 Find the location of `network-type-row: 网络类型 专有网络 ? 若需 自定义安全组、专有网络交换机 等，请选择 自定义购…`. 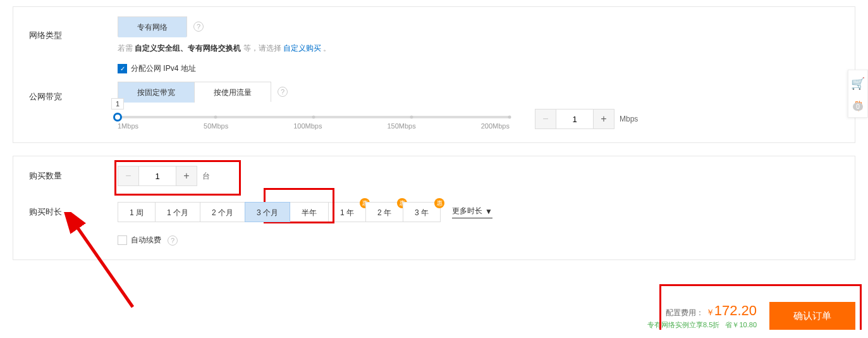

network-type-row: 网络类型 专有网络 ? 若需 自定义安全组、专有网络交换机 等，请选择 自定义购… is located at coordinates (434, 30).